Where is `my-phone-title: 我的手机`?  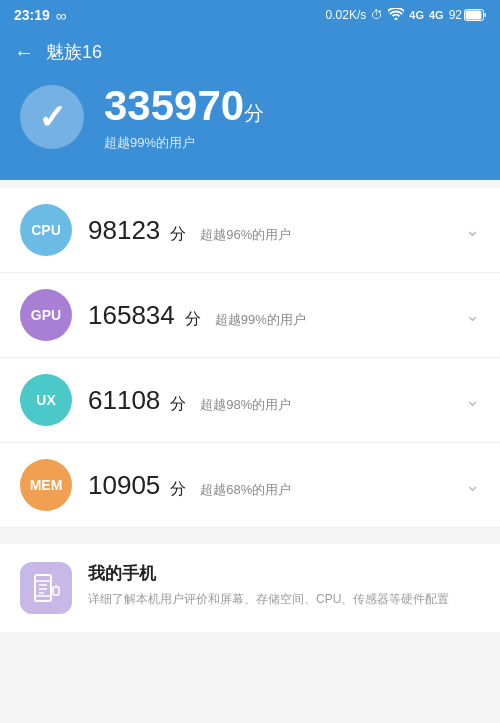 my-phone-title: 我的手机 is located at coordinates (268, 574).